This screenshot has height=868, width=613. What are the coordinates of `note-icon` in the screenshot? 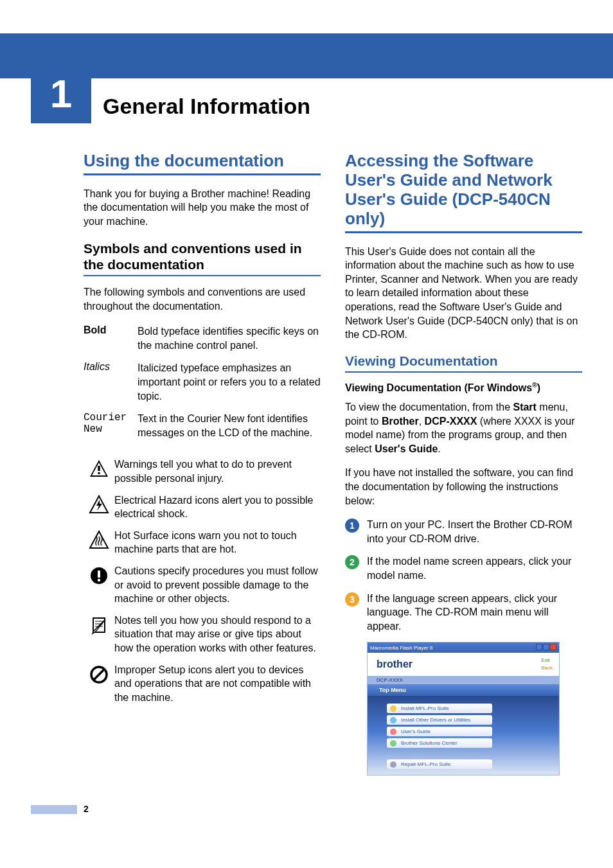 It's located at (99, 624).